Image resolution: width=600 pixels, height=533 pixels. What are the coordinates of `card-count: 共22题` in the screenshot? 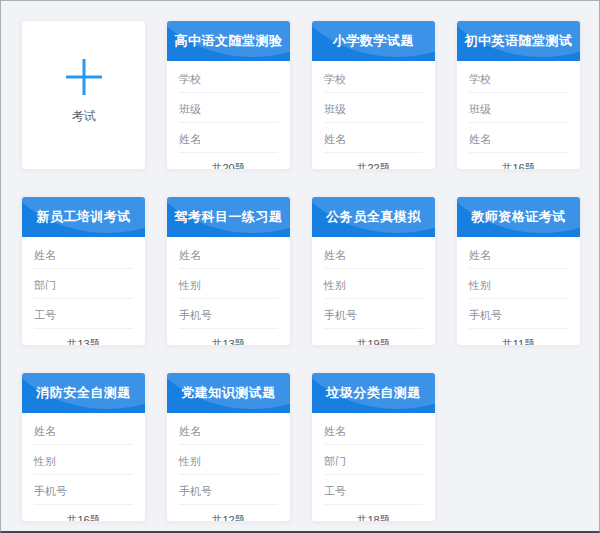 It's located at (374, 162).